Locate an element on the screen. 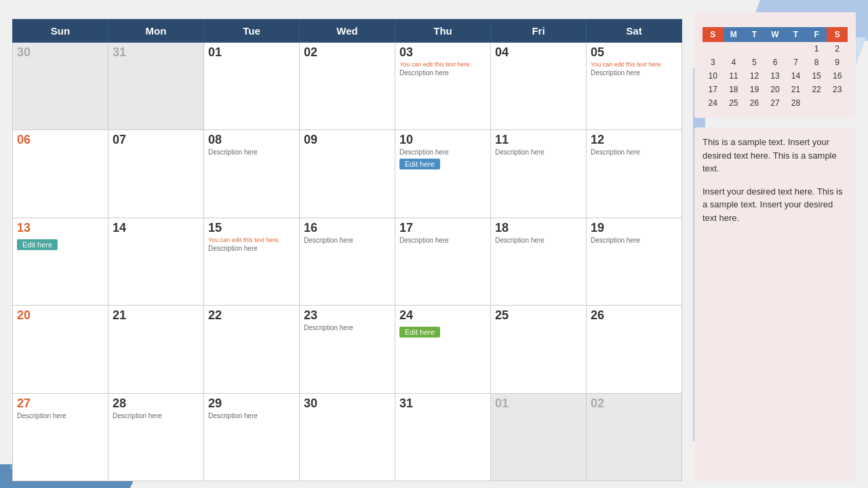 The height and width of the screenshot is (488, 868). mini-day-3-4: 21 is located at coordinates (796, 89).